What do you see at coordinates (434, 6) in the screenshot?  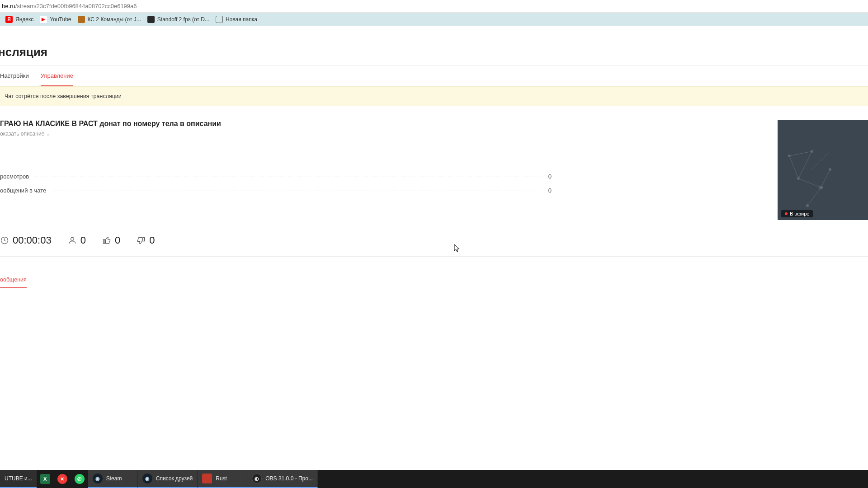 I see `address-bar: be.ru/stream/23c7fde00fb96844a08702cc0e6…` at bounding box center [434, 6].